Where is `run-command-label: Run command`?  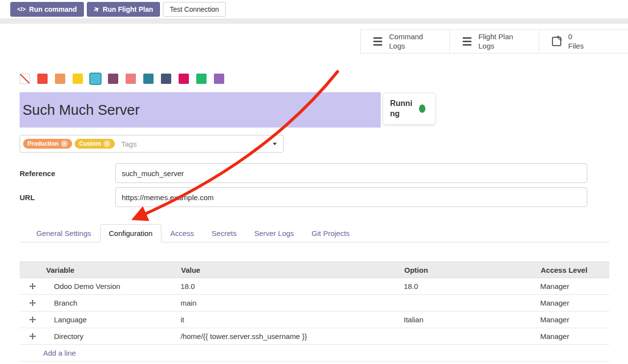 run-command-label: Run command is located at coordinates (53, 9).